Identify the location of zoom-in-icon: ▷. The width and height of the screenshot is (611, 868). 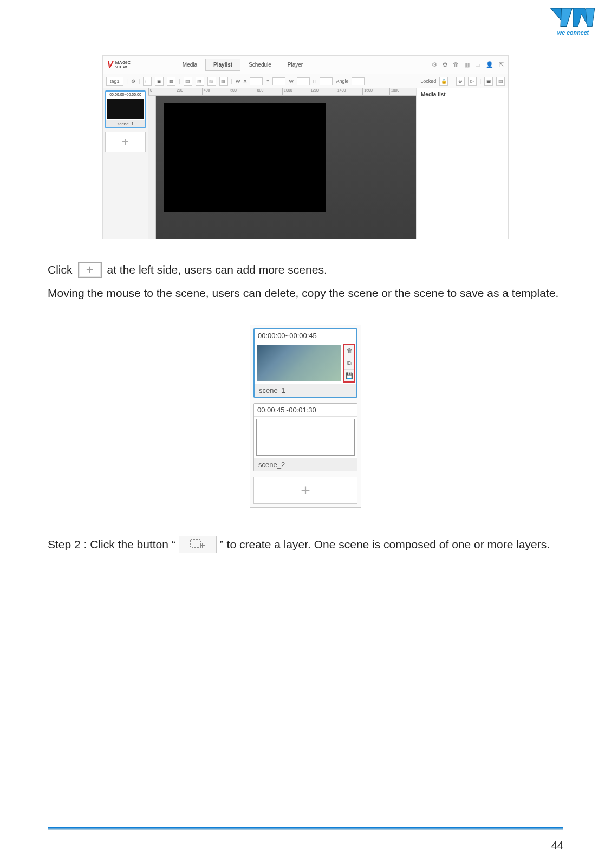
(472, 81).